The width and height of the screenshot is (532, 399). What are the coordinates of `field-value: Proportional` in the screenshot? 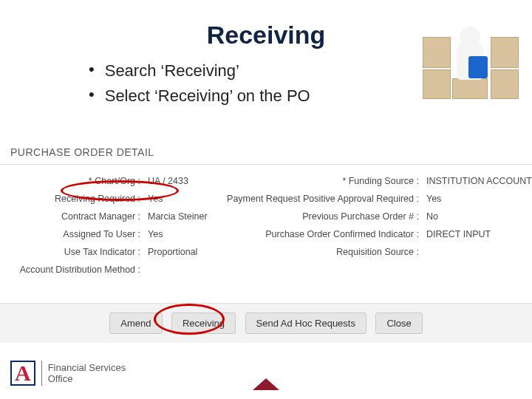 It's located at (177, 252).